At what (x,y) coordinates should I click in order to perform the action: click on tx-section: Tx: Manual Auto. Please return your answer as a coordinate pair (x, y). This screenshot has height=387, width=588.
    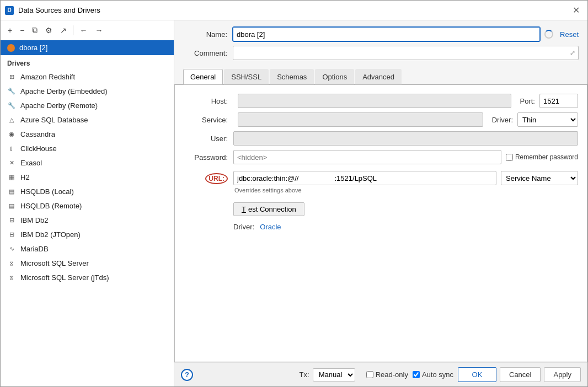
    Looking at the image, I should click on (328, 375).